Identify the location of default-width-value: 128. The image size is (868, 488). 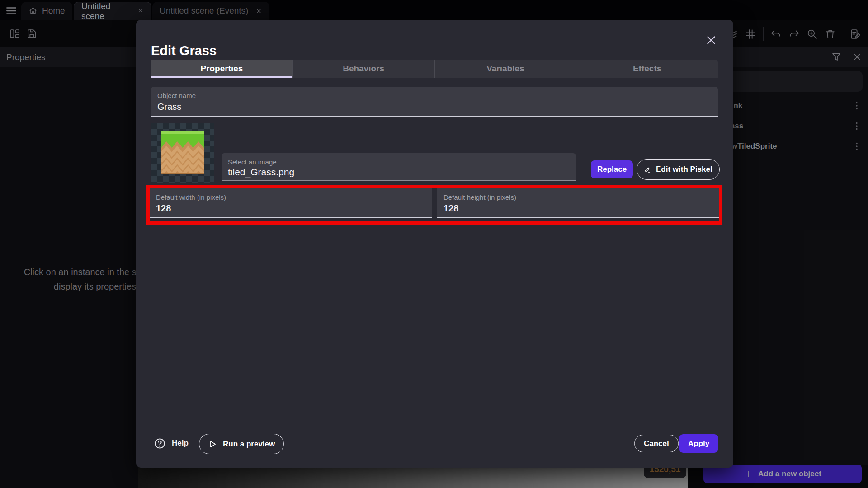
(164, 209).